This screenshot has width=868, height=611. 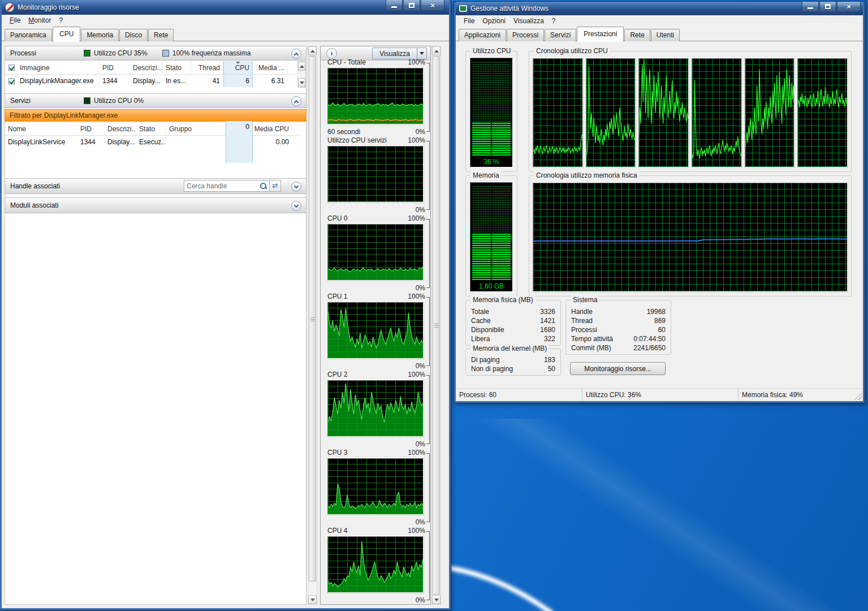 I want to click on resmon-titlebar: Monitoraggio risorse ×, so click(x=225, y=7).